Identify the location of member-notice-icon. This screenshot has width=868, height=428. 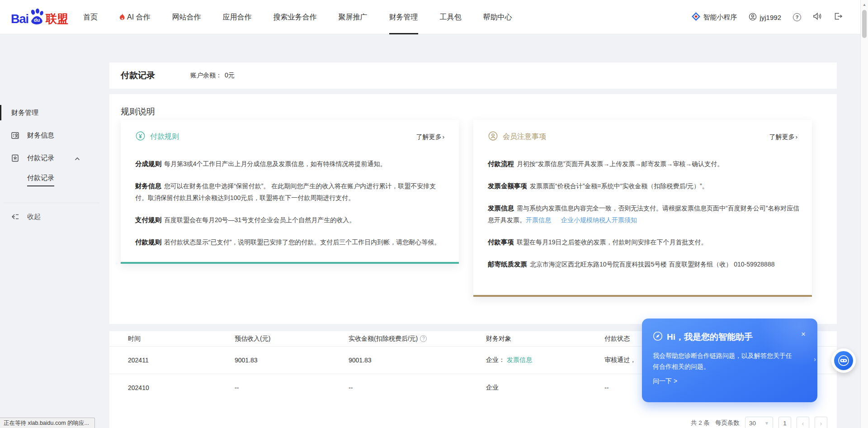
(493, 137).